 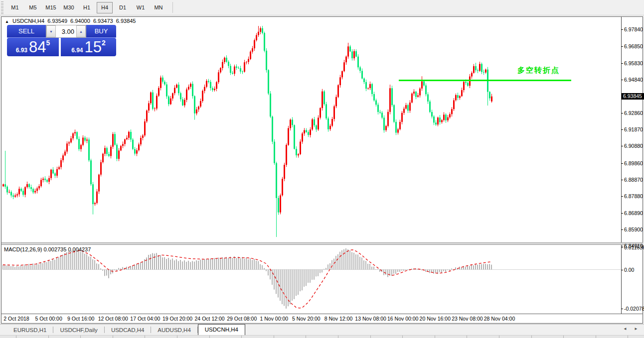 What do you see at coordinates (247, 279) in the screenshot?
I see `macd-histogram-group` at bounding box center [247, 279].